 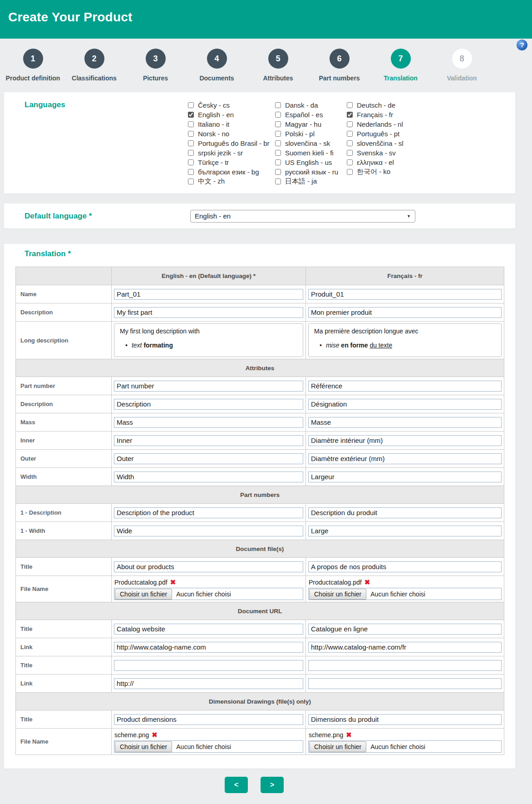 I want to click on language-option: Türkçe - tr, so click(x=232, y=163).